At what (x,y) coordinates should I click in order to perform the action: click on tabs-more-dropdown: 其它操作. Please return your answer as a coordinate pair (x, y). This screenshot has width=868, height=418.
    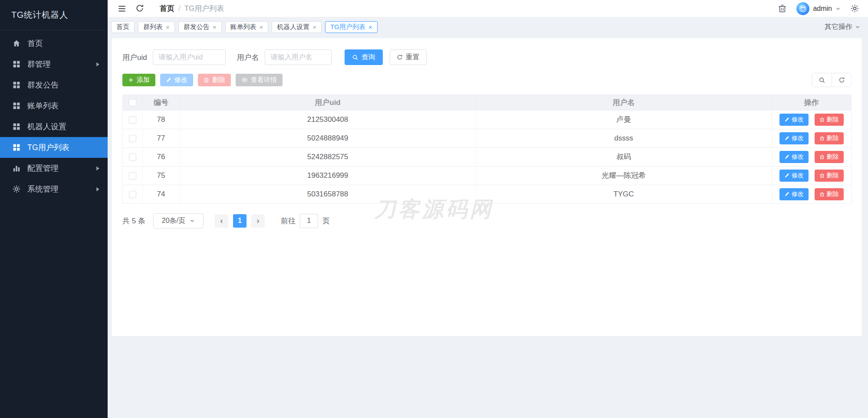
    Looking at the image, I should click on (842, 27).